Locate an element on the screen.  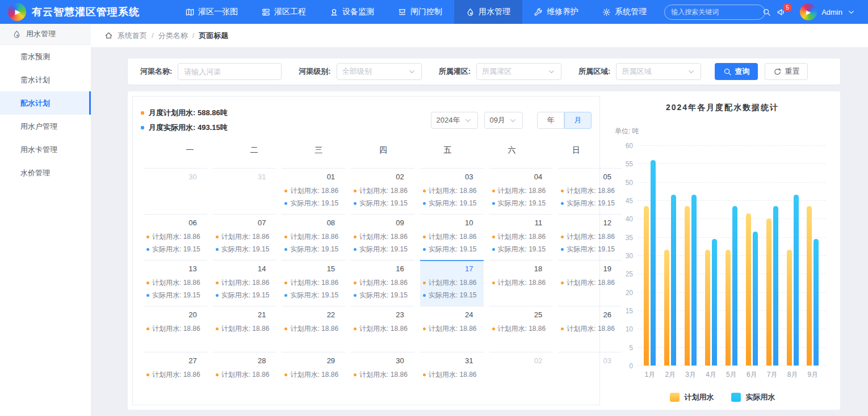
calendar-day-cell: 08计划用水: 18.86实际用水: 19.15 is located at coordinates (313, 237).